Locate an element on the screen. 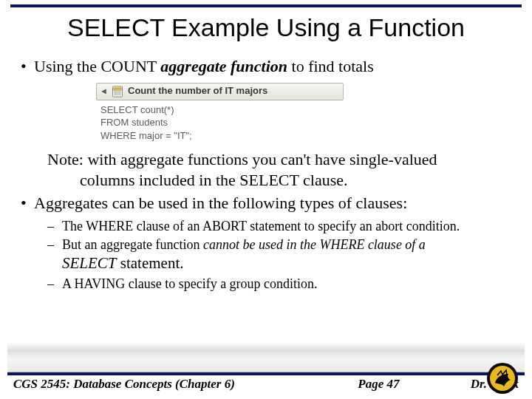 The width and height of the screenshot is (532, 399). ucf-pegasus-seal-icon is located at coordinates (502, 378).